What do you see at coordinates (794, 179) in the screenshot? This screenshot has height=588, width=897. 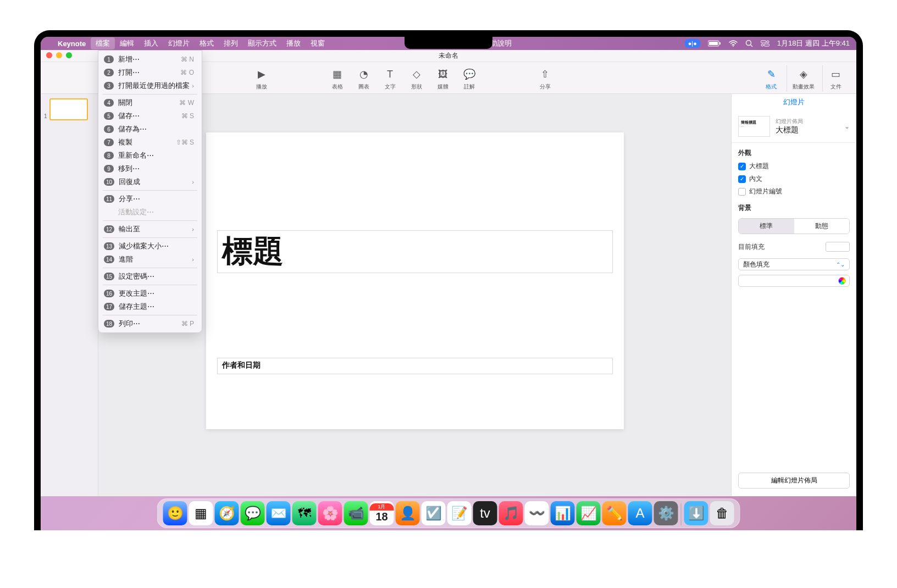 I see `check-body-row: ✓ 內文` at bounding box center [794, 179].